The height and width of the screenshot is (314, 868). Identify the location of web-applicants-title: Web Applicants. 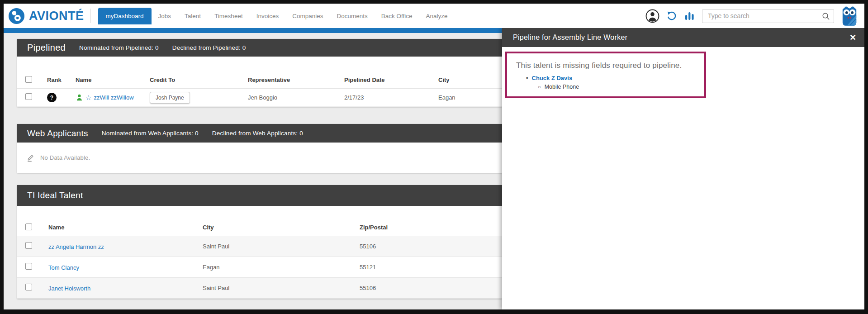
(58, 133).